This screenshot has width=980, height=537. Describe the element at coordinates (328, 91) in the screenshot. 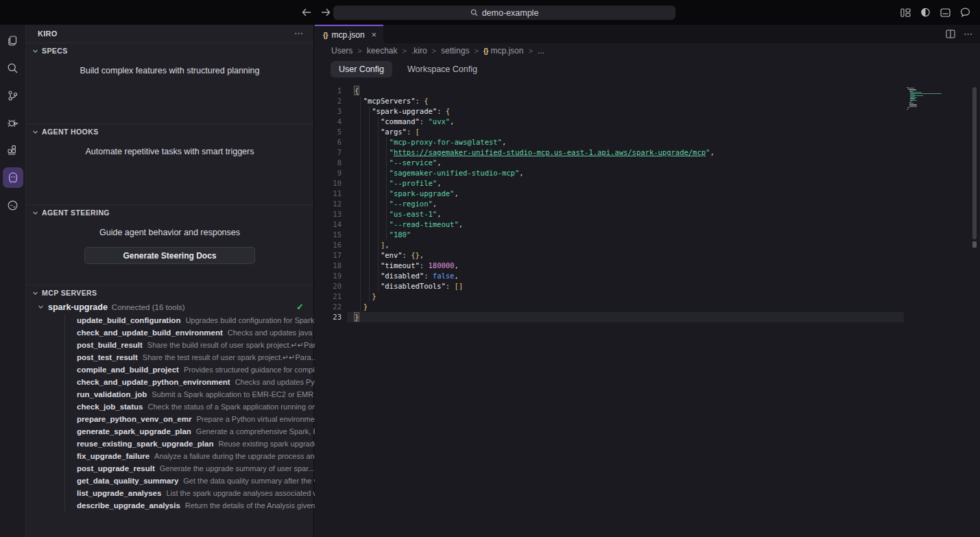

I see `line-number: 1` at that location.